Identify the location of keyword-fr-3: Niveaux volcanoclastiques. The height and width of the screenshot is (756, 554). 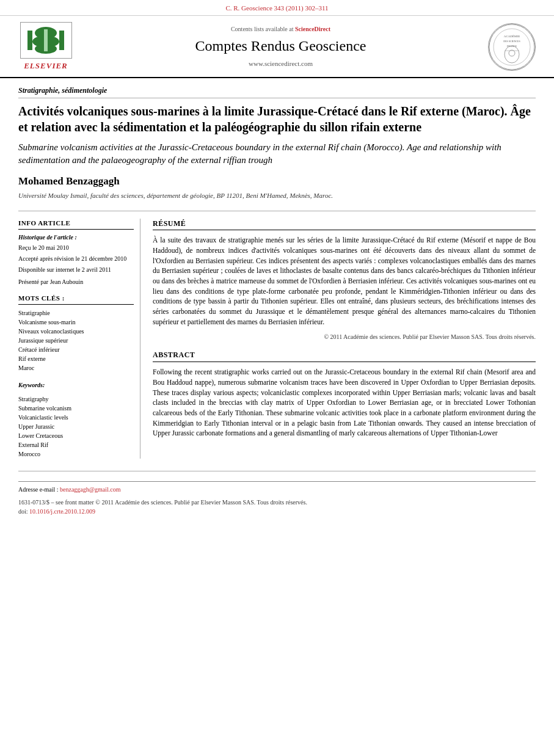
(76, 331).